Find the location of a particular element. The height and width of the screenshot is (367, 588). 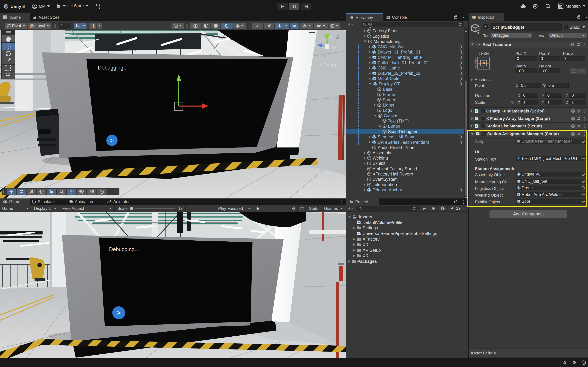

svg-text: < Persp is located at coordinates (328, 65).